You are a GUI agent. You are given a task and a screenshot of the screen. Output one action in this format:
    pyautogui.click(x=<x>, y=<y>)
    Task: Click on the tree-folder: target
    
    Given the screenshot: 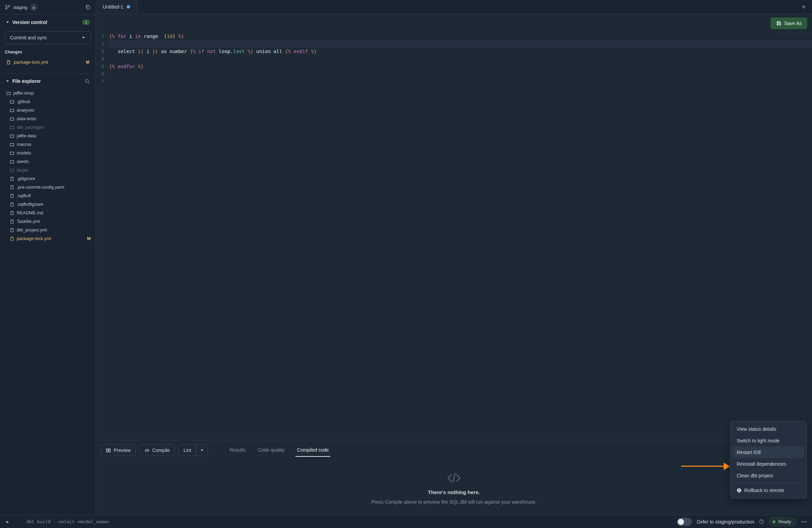 What is the action you would take?
    pyautogui.click(x=48, y=170)
    